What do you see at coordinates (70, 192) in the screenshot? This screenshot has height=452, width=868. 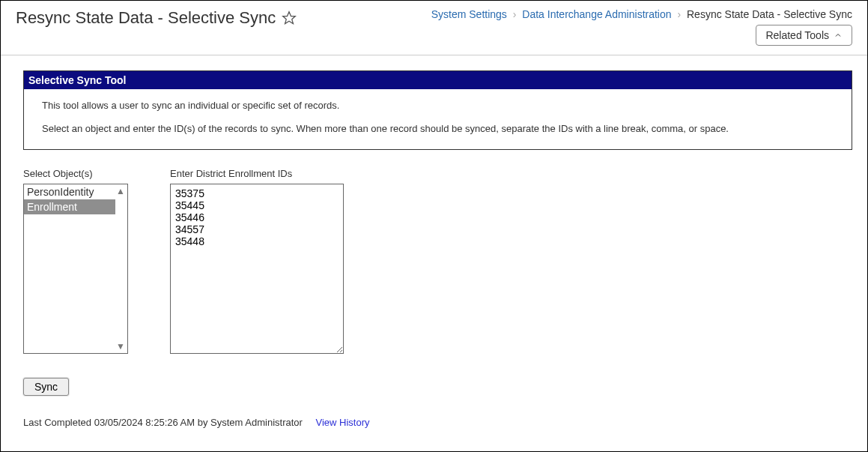 I see `list-item: PersonIdentity` at bounding box center [70, 192].